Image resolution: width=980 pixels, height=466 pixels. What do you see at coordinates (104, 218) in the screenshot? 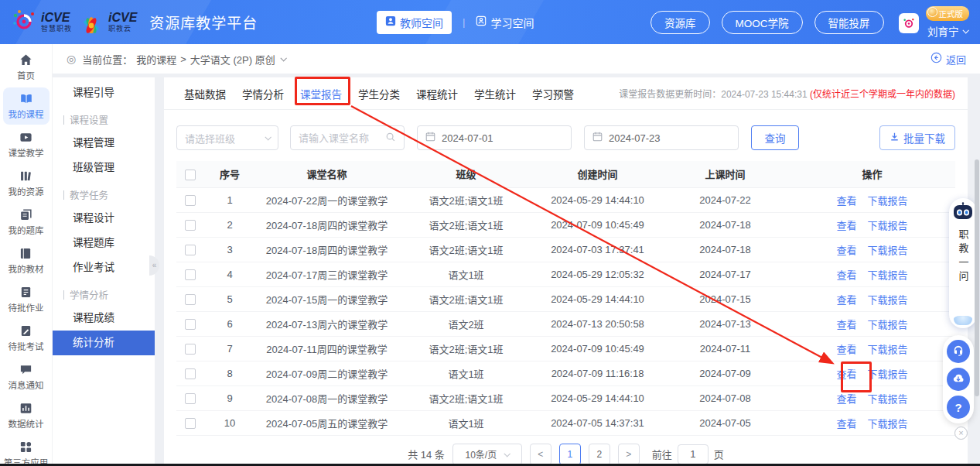
I see `menu-item-course-design: 课程设计` at bounding box center [104, 218].